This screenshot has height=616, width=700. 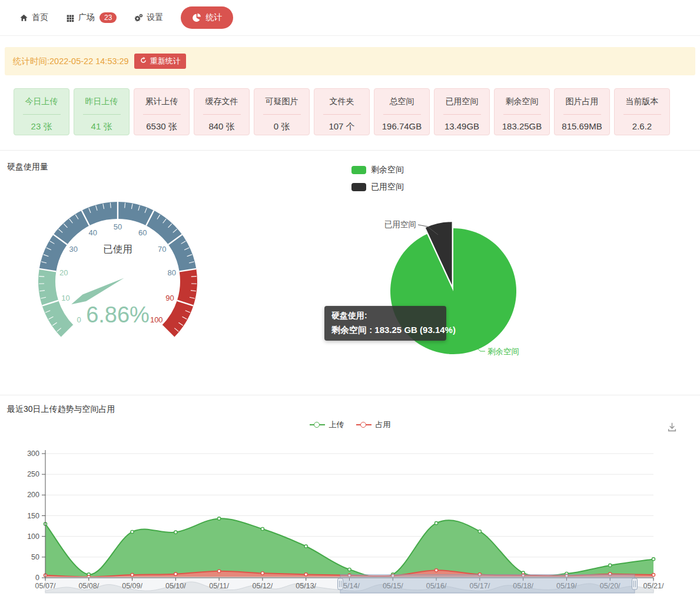 What do you see at coordinates (40, 18) in the screenshot?
I see `nav-item-label: 首页` at bounding box center [40, 18].